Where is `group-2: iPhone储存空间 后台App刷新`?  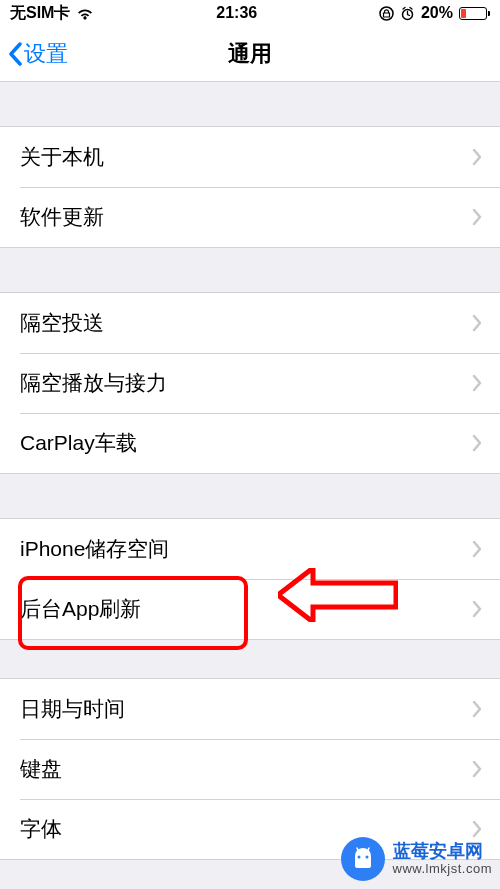 group-2: iPhone储存空间 后台App刷新 is located at coordinates (250, 579).